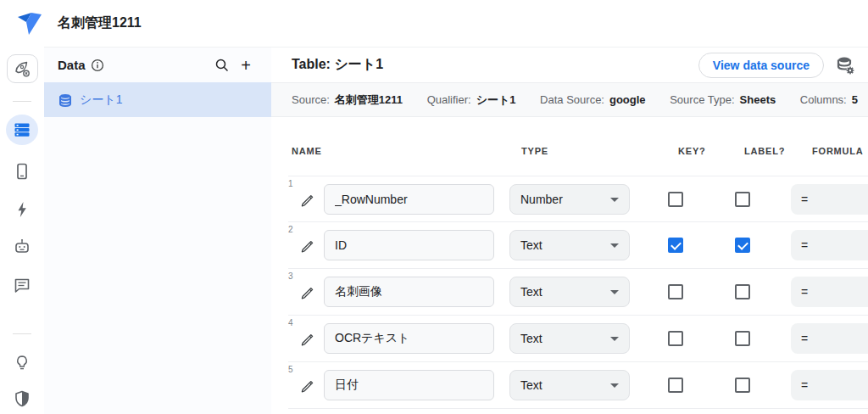  Describe the element at coordinates (30, 24) in the screenshot. I see `appsheet-logo-icon` at that location.